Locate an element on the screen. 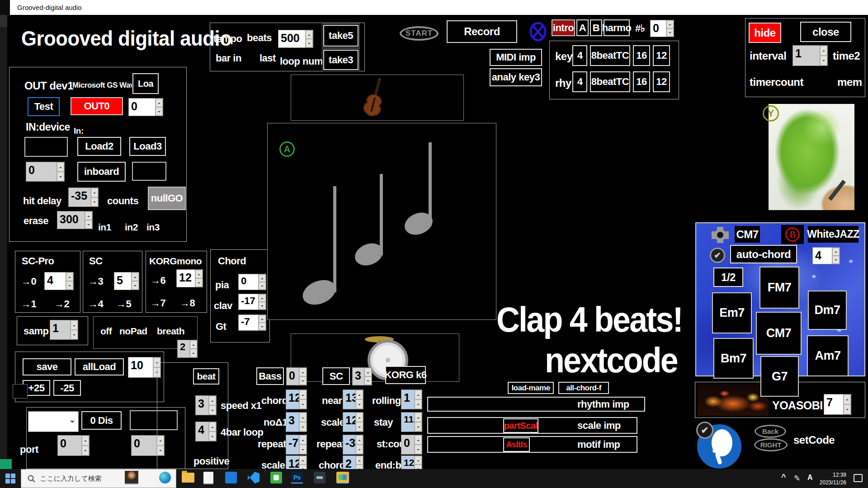 Image resolution: width=868 pixels, height=488 pixels. minus25-button: -25 is located at coordinates (67, 388).